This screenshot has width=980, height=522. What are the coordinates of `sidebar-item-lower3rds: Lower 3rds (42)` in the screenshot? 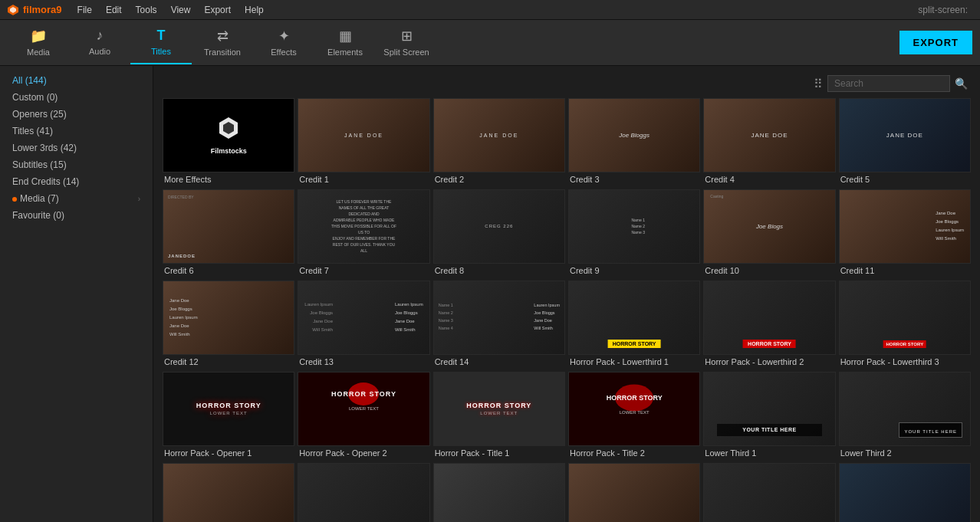 It's located at (77, 148).